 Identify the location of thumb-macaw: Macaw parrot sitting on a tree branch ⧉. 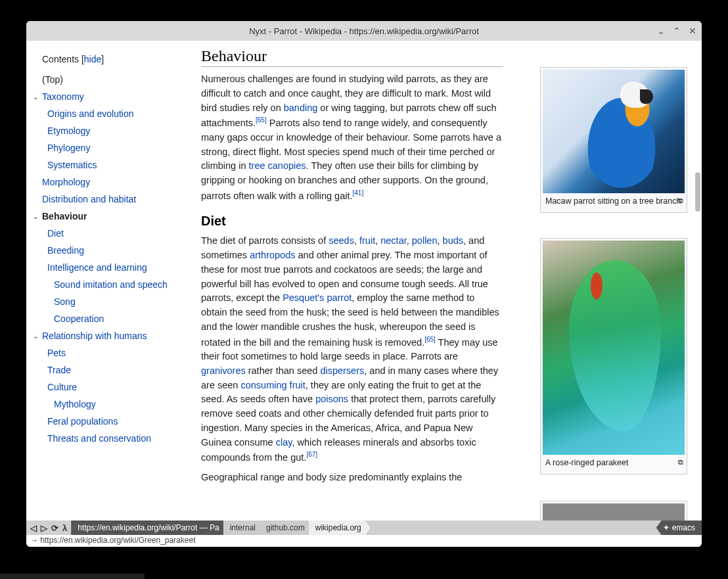
(614, 140).